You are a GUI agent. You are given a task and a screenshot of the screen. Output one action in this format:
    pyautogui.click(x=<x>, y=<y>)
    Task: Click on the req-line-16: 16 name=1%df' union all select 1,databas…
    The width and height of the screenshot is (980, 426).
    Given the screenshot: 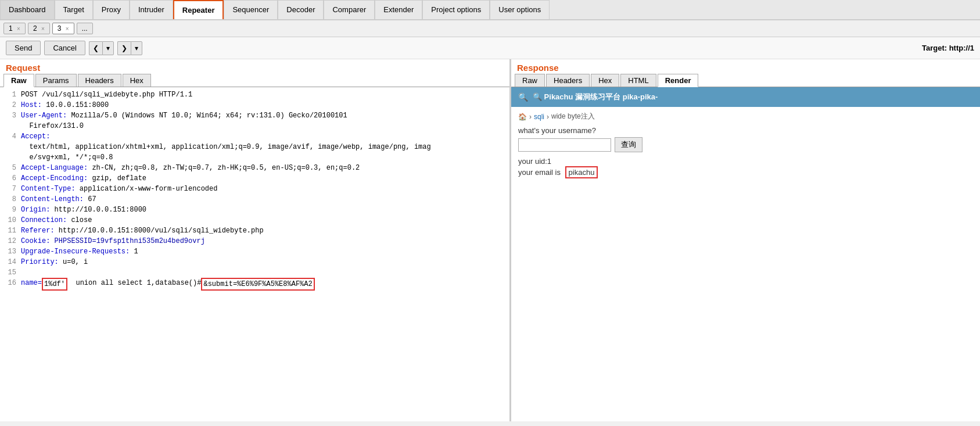 What is the action you would take?
    pyautogui.click(x=254, y=284)
    